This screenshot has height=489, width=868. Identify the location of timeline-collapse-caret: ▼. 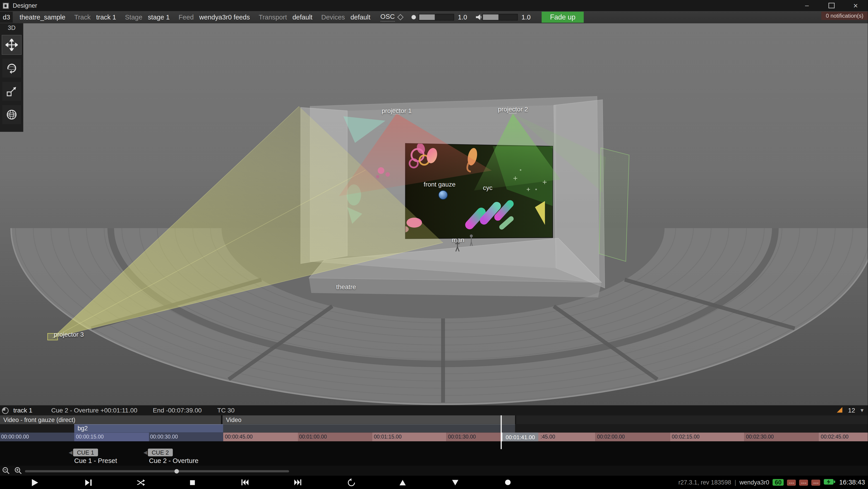
(862, 410).